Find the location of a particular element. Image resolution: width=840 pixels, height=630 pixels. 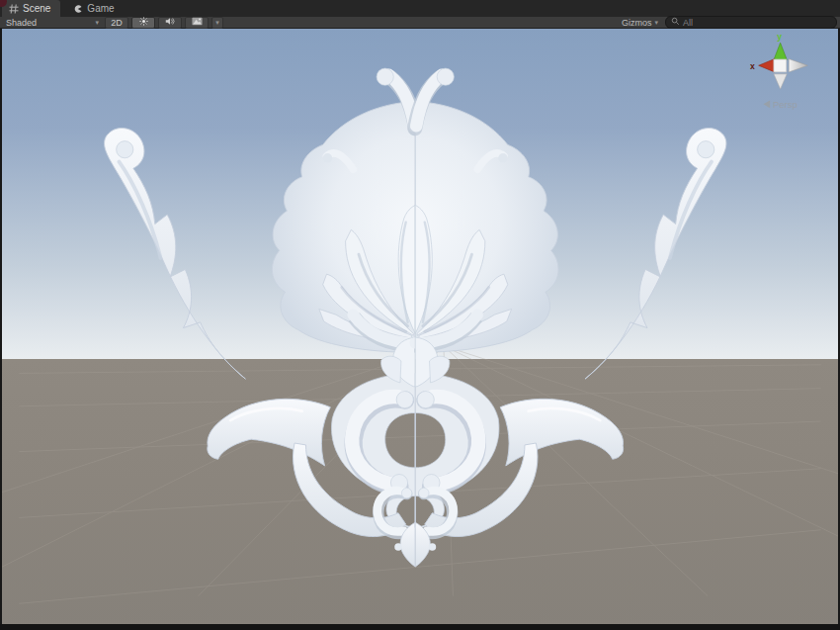

gizmo-persp-toggle: Persp is located at coordinates (780, 105).